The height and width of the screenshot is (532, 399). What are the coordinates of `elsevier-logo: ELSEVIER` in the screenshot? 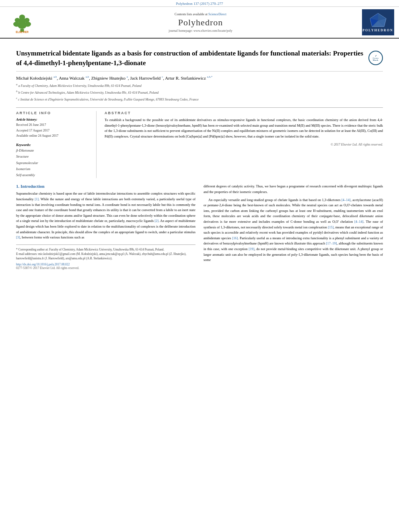 It's located at (22, 23).